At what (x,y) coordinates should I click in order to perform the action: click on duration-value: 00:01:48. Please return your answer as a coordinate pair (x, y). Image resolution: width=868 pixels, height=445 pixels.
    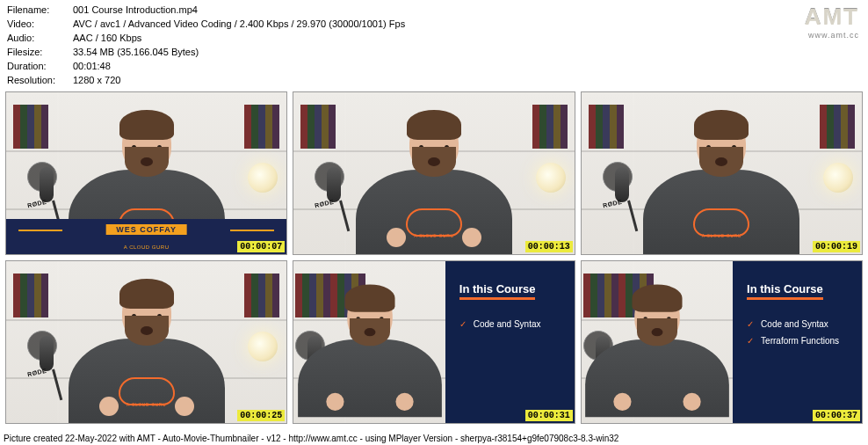
    Looking at the image, I should click on (467, 67).